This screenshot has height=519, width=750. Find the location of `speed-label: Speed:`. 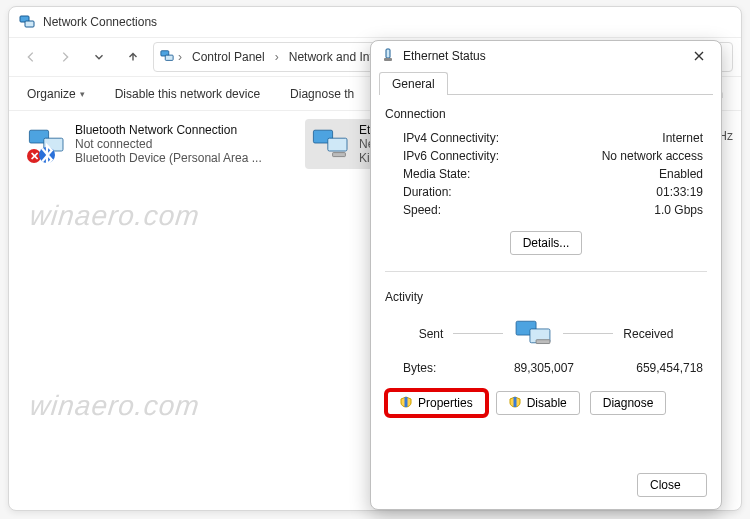

speed-label: Speed: is located at coordinates (422, 210).